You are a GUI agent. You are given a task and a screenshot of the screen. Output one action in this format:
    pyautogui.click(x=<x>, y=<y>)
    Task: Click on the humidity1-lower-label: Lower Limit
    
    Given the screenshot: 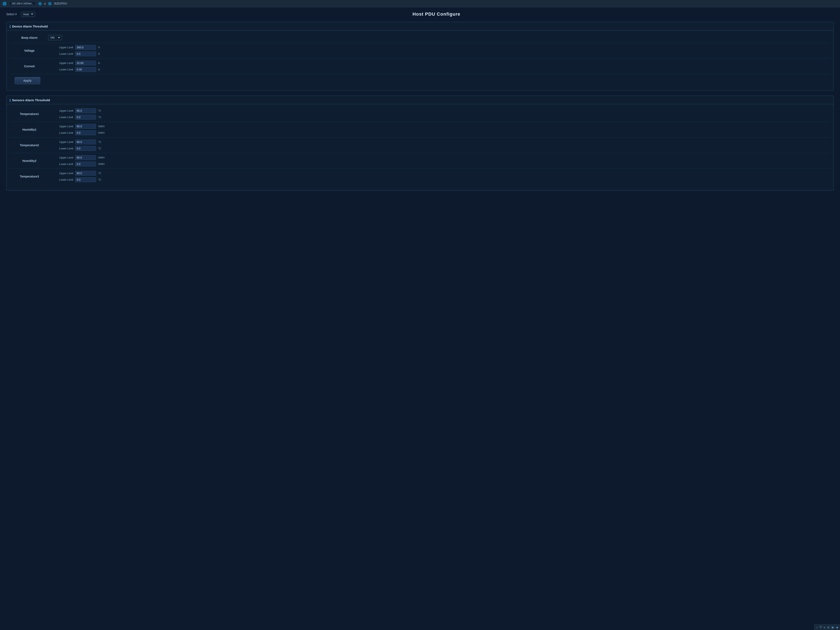 What is the action you would take?
    pyautogui.click(x=61, y=133)
    